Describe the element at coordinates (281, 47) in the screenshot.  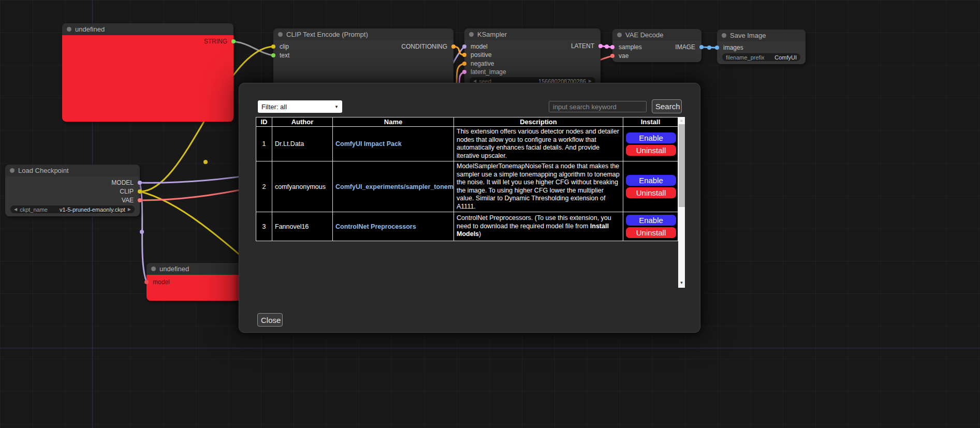
I see `input-slot-clip: clip` at that location.